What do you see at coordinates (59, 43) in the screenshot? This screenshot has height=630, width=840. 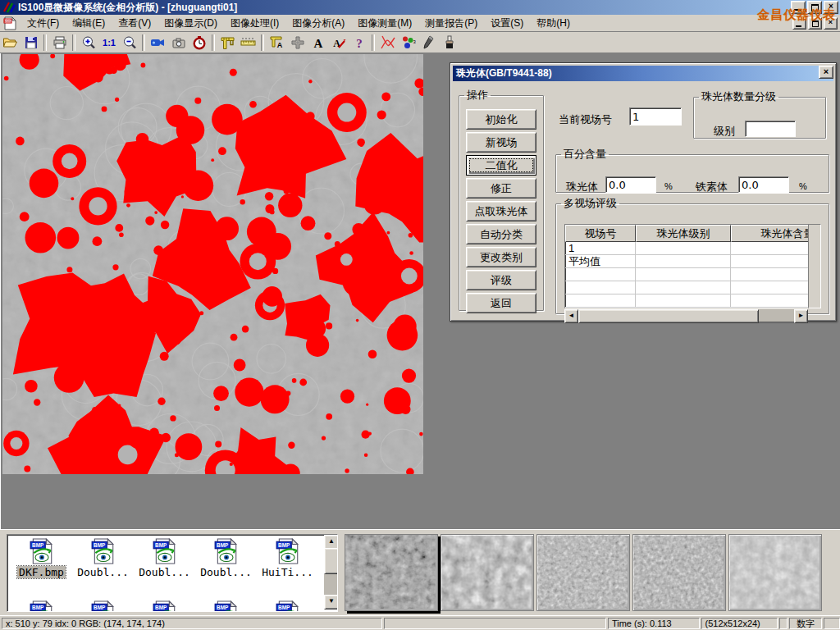 I see `print-icon` at bounding box center [59, 43].